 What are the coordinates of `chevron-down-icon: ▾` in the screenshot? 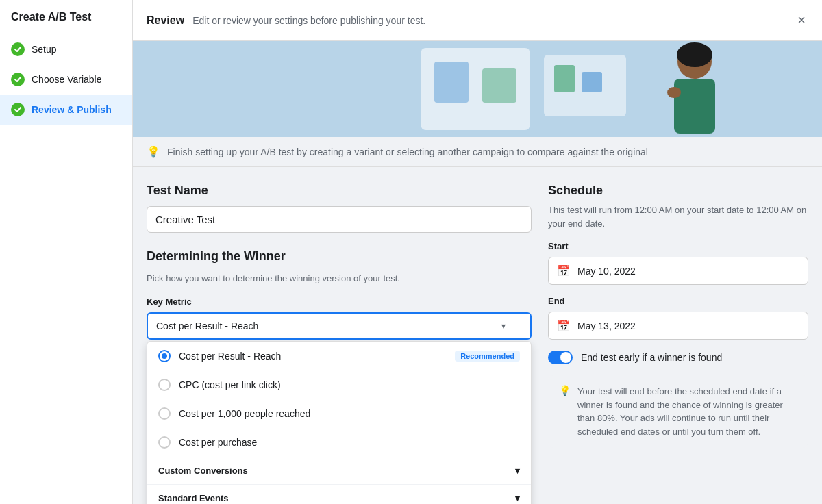 It's located at (503, 326).